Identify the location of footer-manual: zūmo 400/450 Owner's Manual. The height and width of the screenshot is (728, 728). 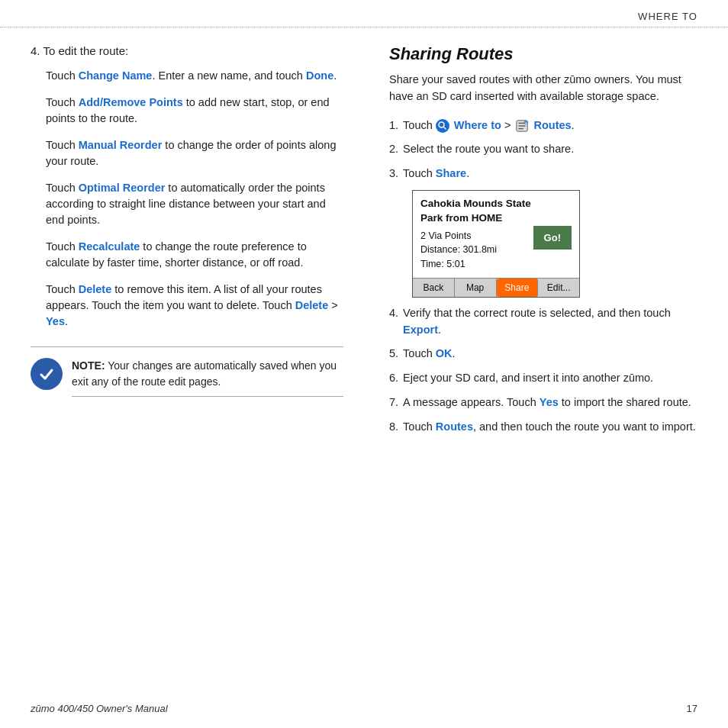
(99, 708).